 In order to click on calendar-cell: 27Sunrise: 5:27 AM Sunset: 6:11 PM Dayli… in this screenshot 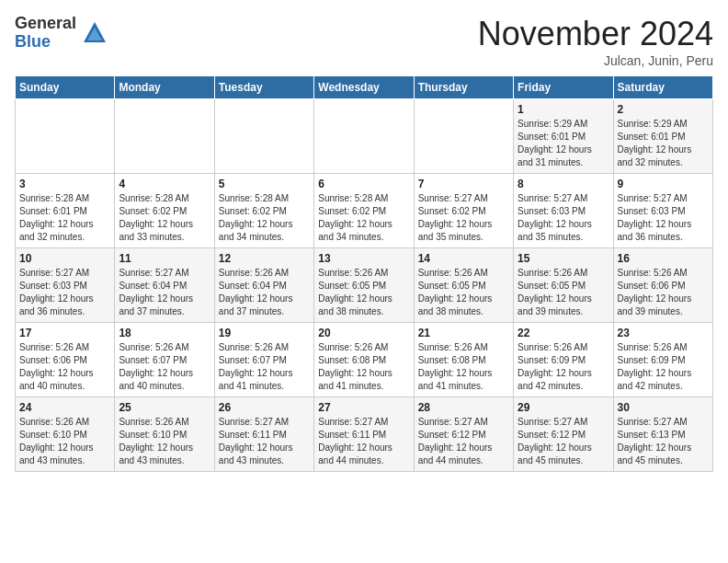, I will do `click(364, 434)`.